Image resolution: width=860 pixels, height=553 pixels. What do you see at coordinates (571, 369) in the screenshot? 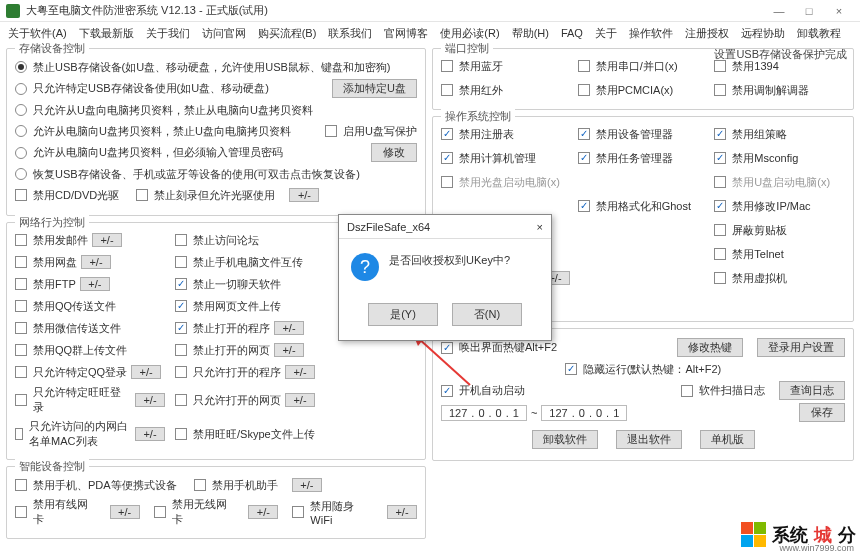
I see `hide-run-checkbox` at bounding box center [571, 369].